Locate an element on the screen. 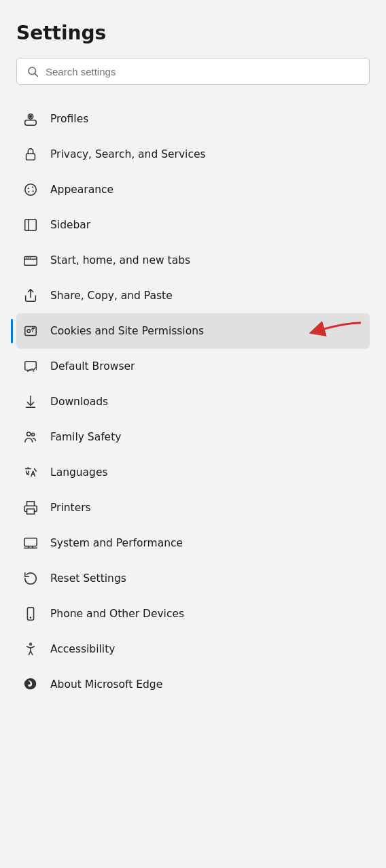 The height and width of the screenshot is (868, 386). sidebar-item-profiles: Profiles is located at coordinates (193, 119).